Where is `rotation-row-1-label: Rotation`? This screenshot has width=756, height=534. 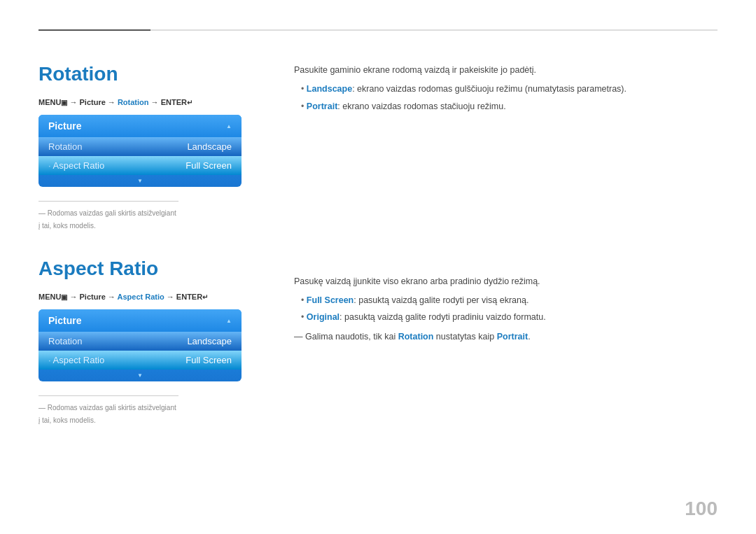
rotation-row-1-label: Rotation is located at coordinates (65, 147).